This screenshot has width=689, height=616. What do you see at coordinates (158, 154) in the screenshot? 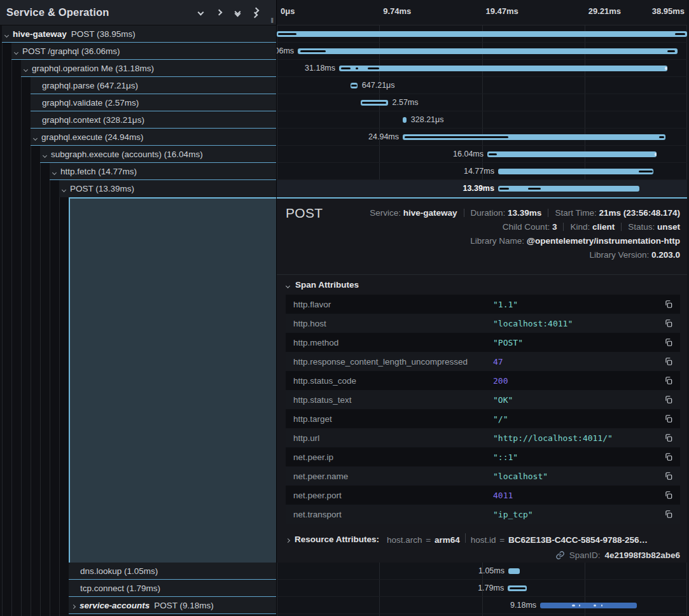
I see `span-row: subgraph.execute (accounts) (16.04ms)` at bounding box center [158, 154].